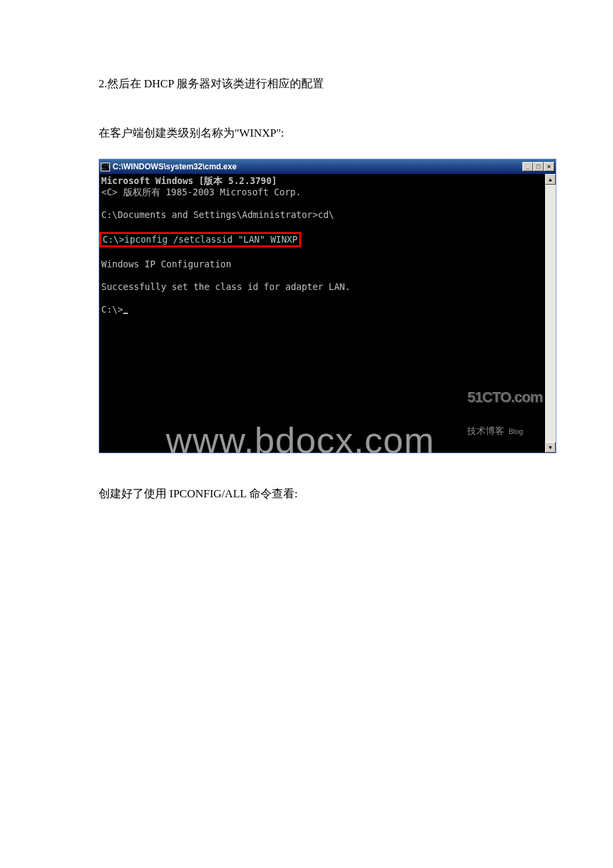 Image resolution: width=613 pixels, height=868 pixels. What do you see at coordinates (200, 240) in the screenshot?
I see `cmd-highlighted-command: C:\>ipconfig /setclassid "LAN" WINXP` at bounding box center [200, 240].